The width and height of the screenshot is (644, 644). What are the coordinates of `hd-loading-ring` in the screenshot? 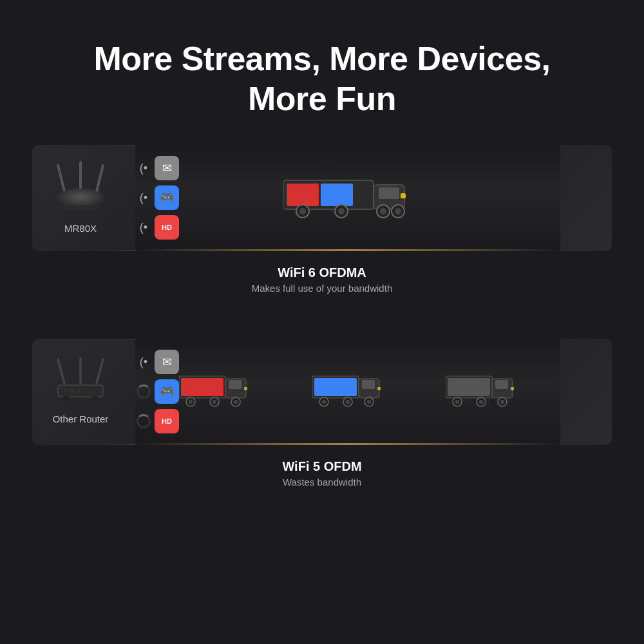 It's located at (144, 421).